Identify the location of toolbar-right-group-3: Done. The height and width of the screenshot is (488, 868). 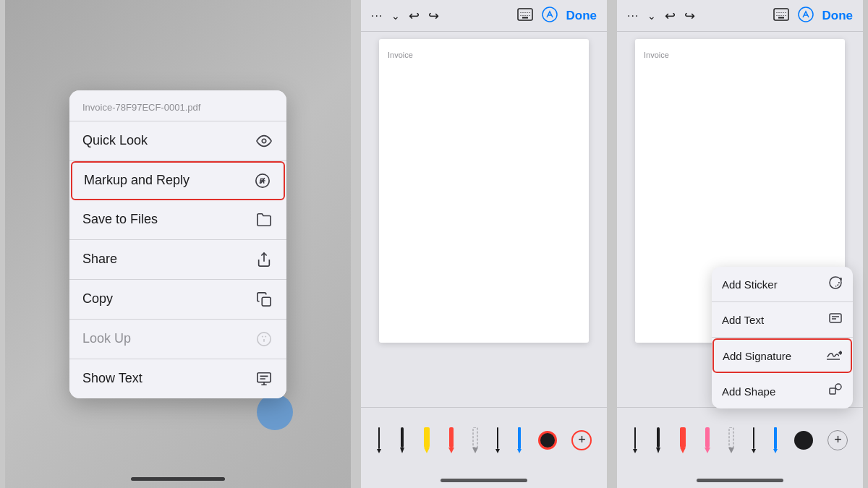
(813, 16).